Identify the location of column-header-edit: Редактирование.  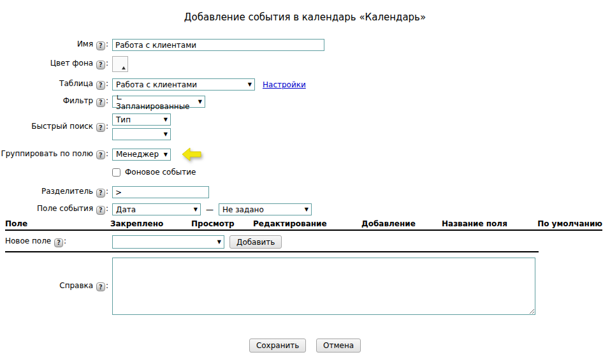
(290, 224).